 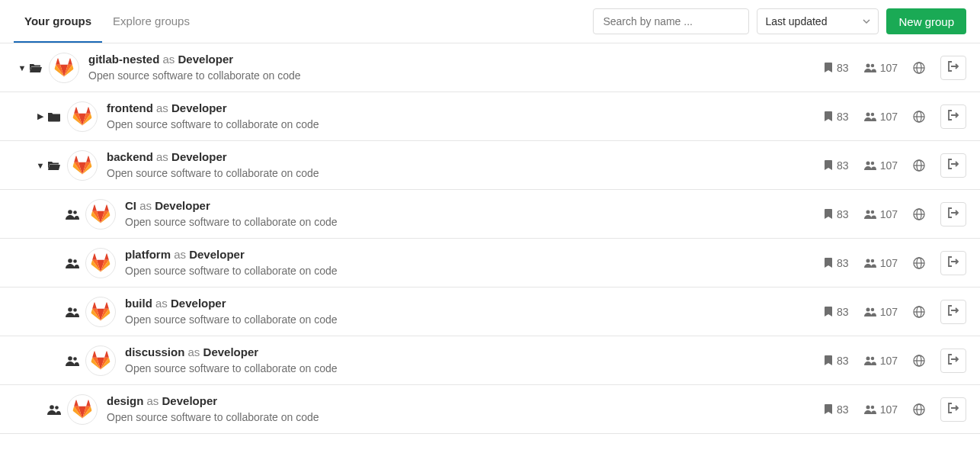 What do you see at coordinates (148, 255) in the screenshot?
I see `group-name-link: platform` at bounding box center [148, 255].